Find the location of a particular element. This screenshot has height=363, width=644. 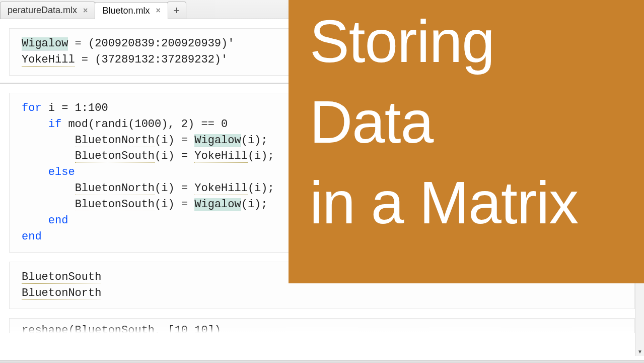

tab-blueton: Blueton.mlx × is located at coordinates (131, 11).